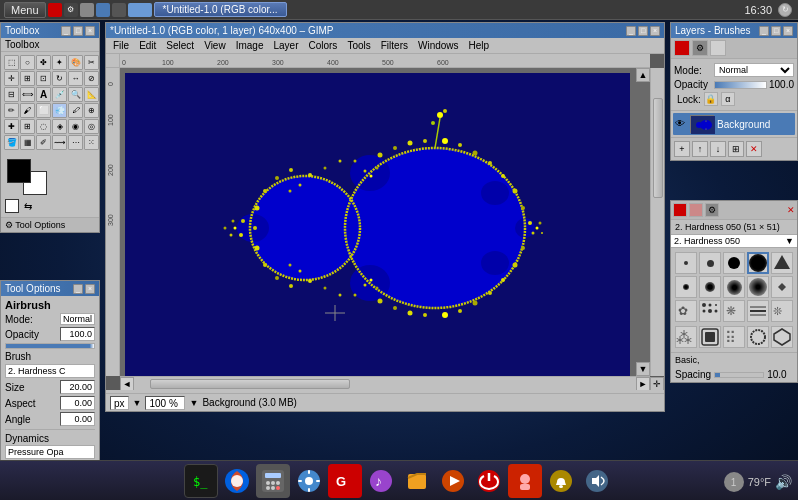  Describe the element at coordinates (643, 31) in the screenshot. I see `gimp-maximize: □` at that location.